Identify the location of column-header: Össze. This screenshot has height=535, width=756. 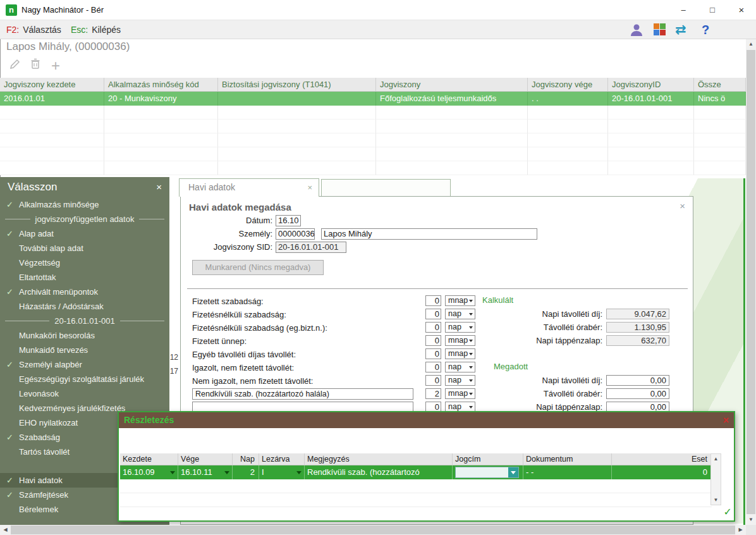
(720, 85).